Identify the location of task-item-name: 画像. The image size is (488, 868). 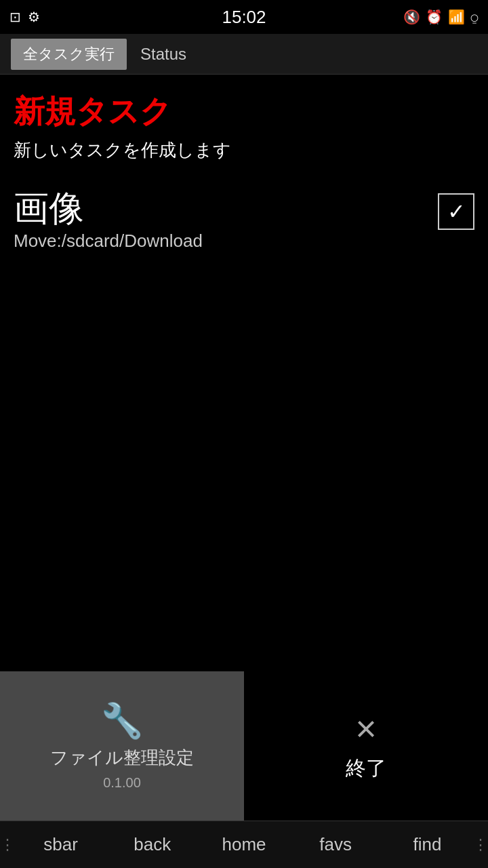
(108, 209).